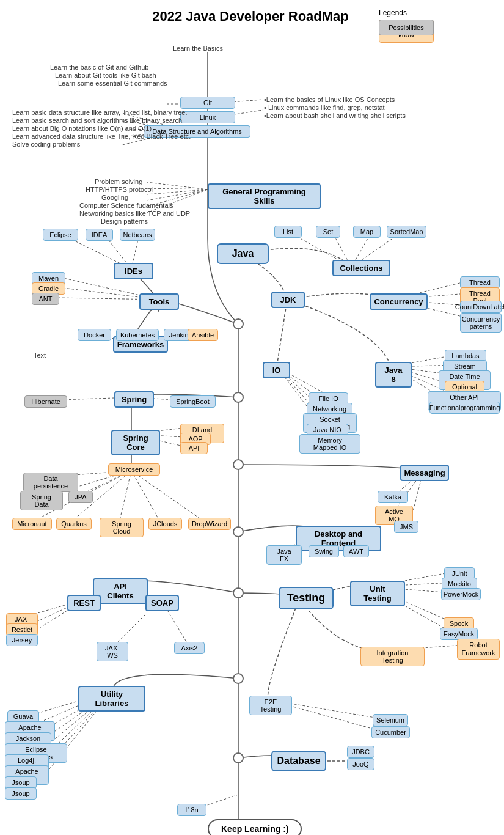  Describe the element at coordinates (362, 268) in the screenshot. I see `collections-node: Collections` at that location.